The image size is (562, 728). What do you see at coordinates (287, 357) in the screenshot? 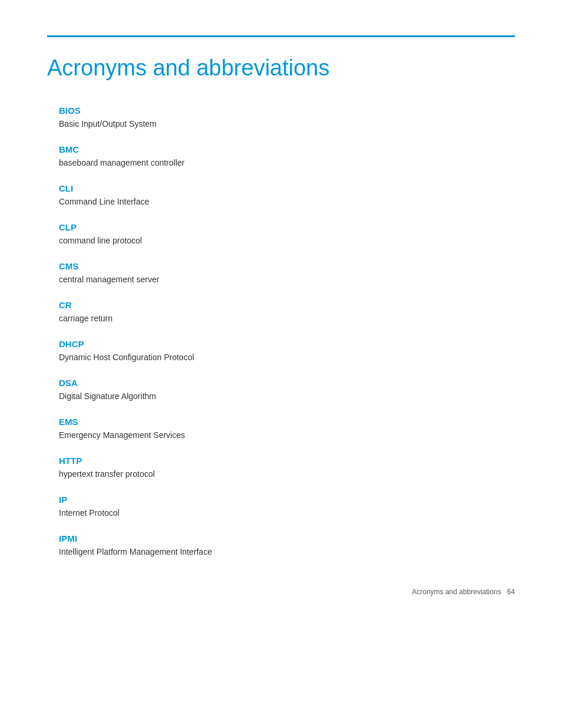
I see `acronym-definition: Dynamic Host Configuration Protocol` at bounding box center [287, 357].